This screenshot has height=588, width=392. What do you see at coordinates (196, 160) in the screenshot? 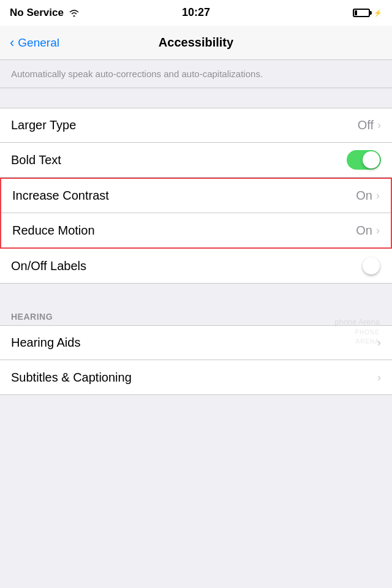
I see `bold-text-row: Bold Text` at bounding box center [196, 160].